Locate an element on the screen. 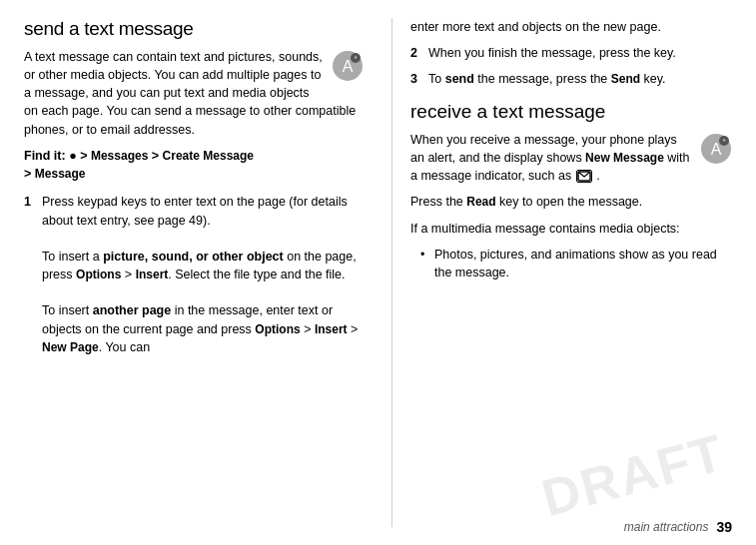  step-1-text-a: Press keypad keys to enter text on the p… is located at coordinates (203, 211).